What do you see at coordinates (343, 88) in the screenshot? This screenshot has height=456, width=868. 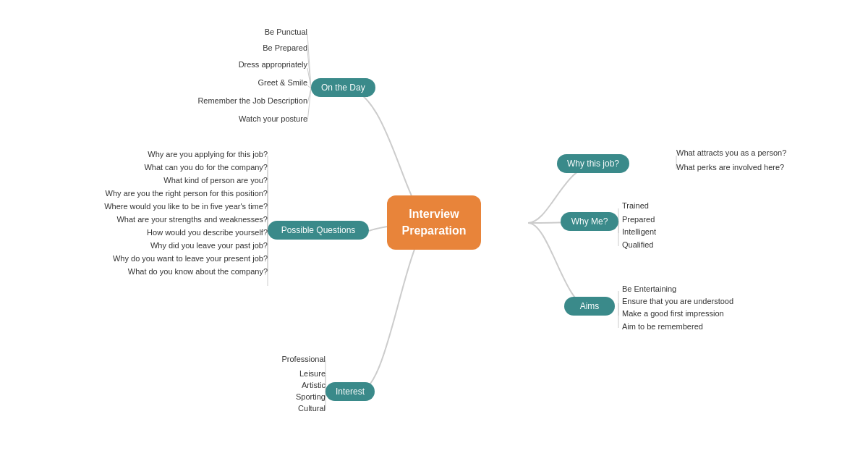 I see `branch-on-the-day: On the Day` at bounding box center [343, 88].